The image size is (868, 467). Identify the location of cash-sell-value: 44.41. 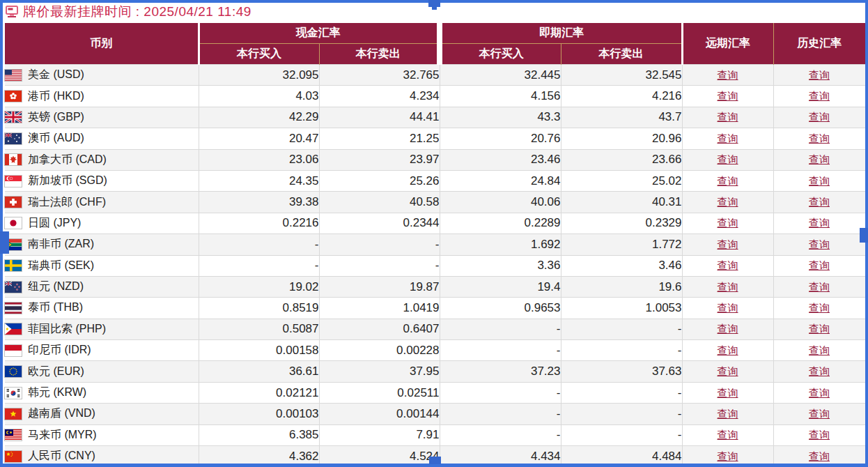
(379, 117).